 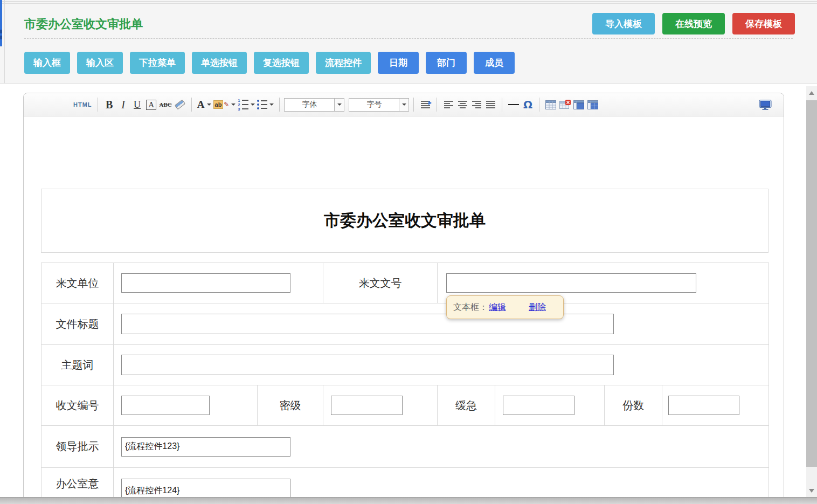 I want to click on table-row: 文件标题, so click(x=405, y=325).